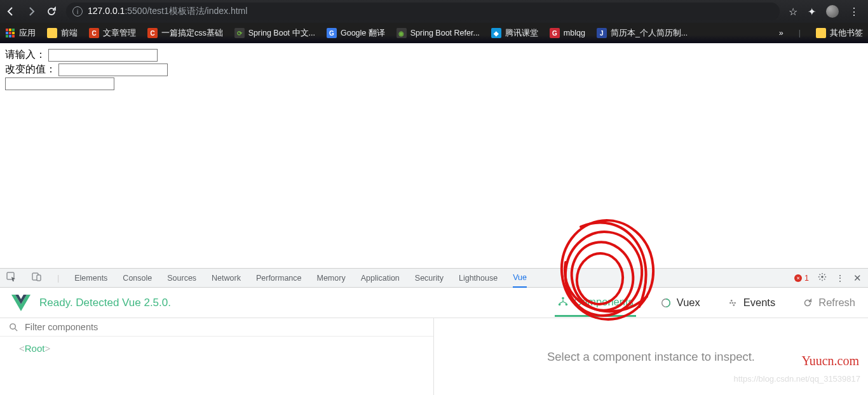 This screenshot has height=395, width=868. What do you see at coordinates (830, 361) in the screenshot?
I see `yuucn-watermark: Yuucn.com` at bounding box center [830, 361].